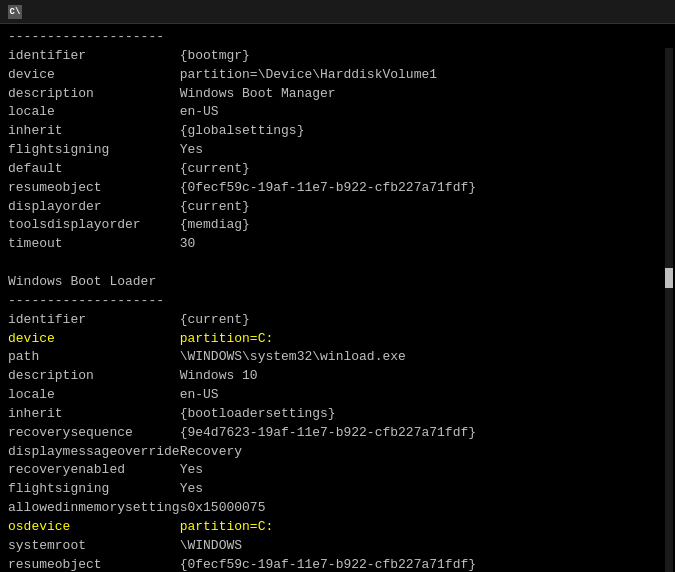 Image resolution: width=675 pixels, height=572 pixels. What do you see at coordinates (338, 282) in the screenshot?
I see `terminal-line: Windows Boot Loader` at bounding box center [338, 282].